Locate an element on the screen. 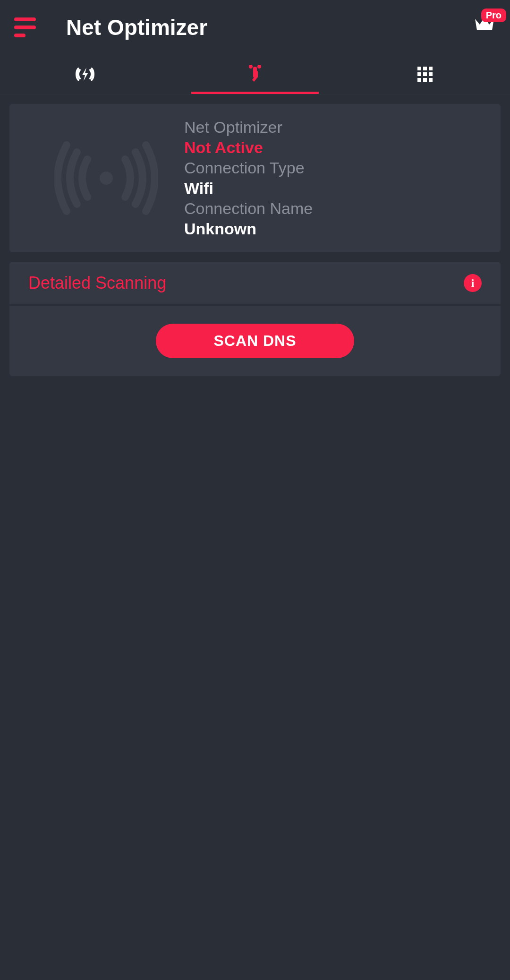  scan-section-title: Detailed Scanning is located at coordinates (97, 283).